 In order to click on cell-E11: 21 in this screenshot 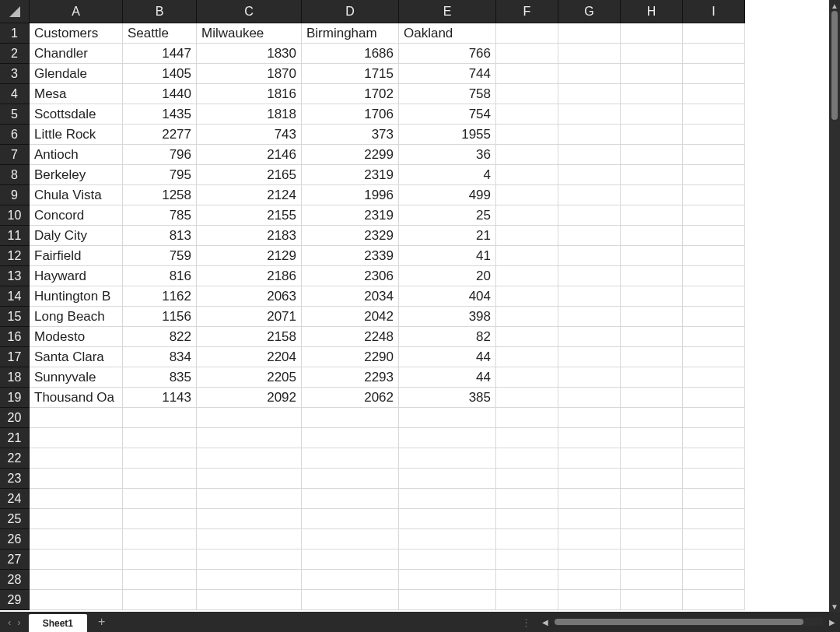, I will do `click(448, 236)`.